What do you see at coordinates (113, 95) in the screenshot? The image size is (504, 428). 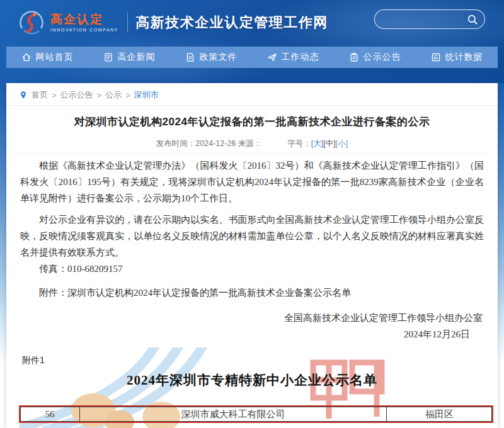 I see `breadcrumb-item-publicity: 公示` at bounding box center [113, 95].